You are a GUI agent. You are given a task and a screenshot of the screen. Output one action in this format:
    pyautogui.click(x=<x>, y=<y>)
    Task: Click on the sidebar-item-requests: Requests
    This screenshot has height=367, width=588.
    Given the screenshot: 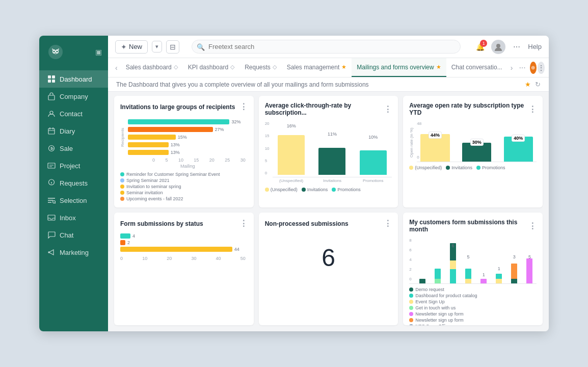 What is the action you would take?
    pyautogui.click(x=73, y=183)
    